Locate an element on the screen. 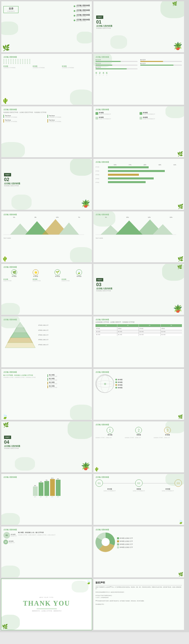  num-circle: 2 is located at coordinates (139, 430).